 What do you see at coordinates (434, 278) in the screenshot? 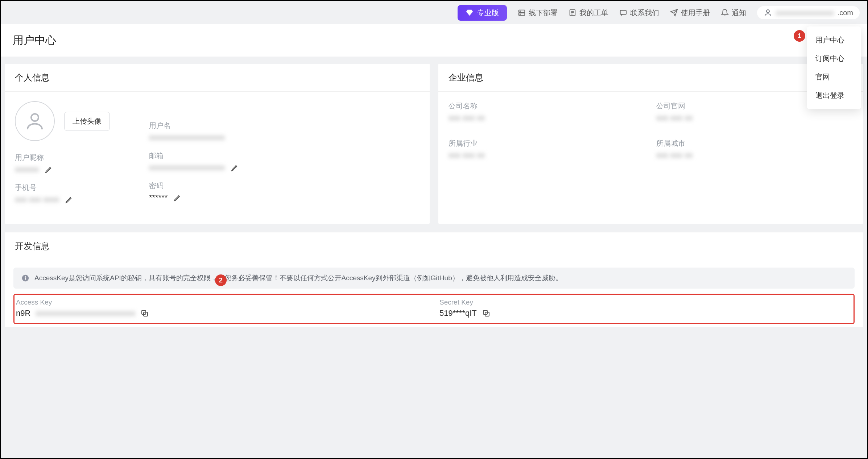
I see `accesskey-warning: AccessKey是您访问系统API的秘钥，具有账号的完全权限，请您务必妥善保管…` at bounding box center [434, 278].